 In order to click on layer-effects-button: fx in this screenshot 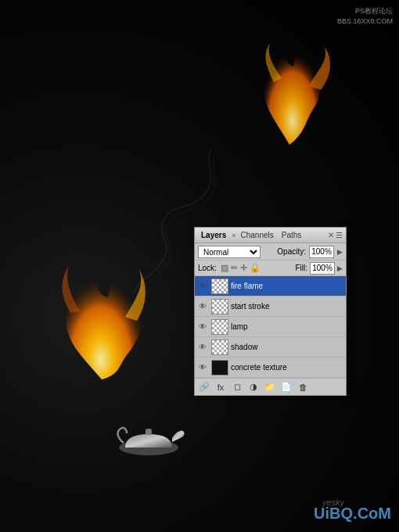, I will do `click(221, 387)`.